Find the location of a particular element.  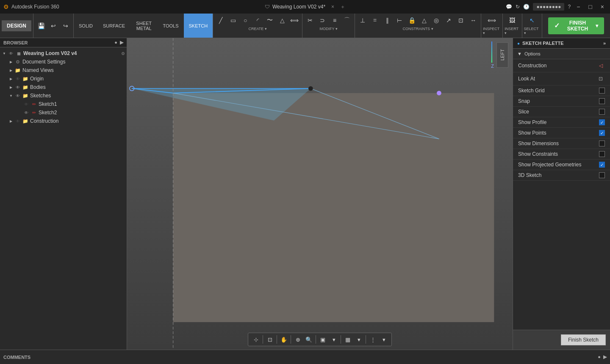

look-at-option-icon: ⊡ is located at coordinates (601, 79).